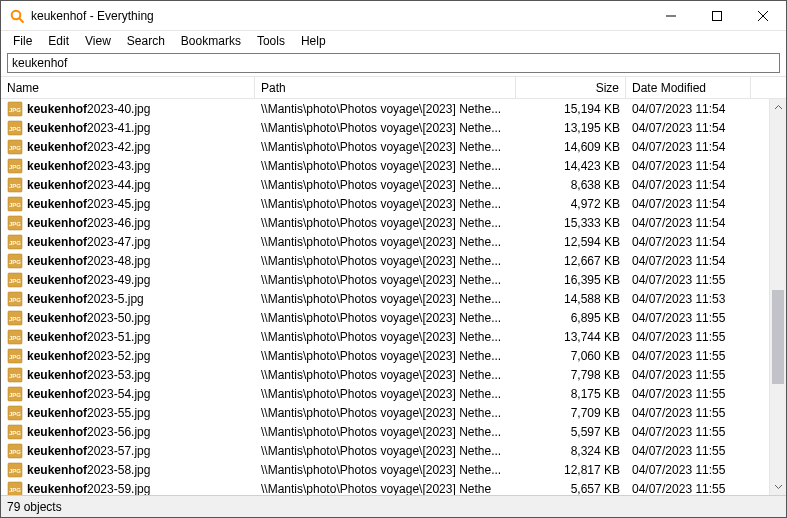 This screenshot has width=787, height=518. I want to click on cell-size: 7,060 KB, so click(571, 356).